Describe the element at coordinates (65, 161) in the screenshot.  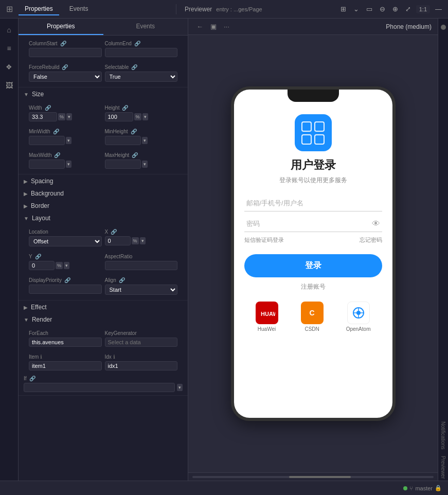
I see `max-width-group: MaxWidth 🔗 ▾` at that location.